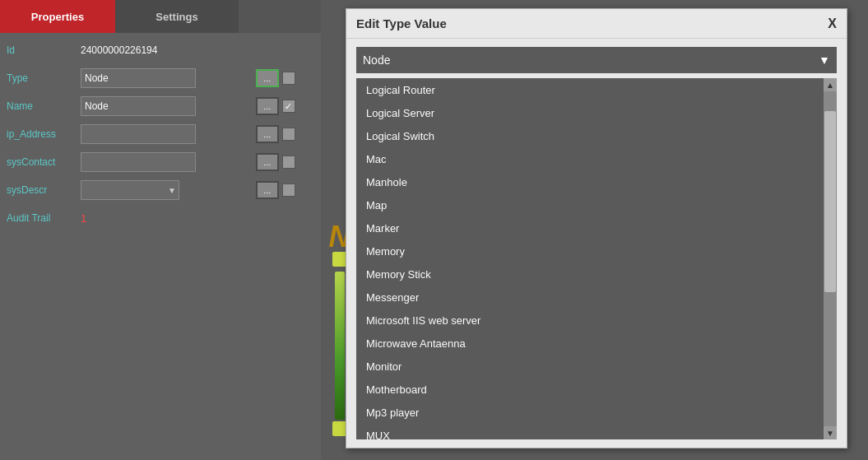 The height and width of the screenshot is (460, 868). What do you see at coordinates (289, 106) in the screenshot?
I see `name-checkbox` at bounding box center [289, 106].